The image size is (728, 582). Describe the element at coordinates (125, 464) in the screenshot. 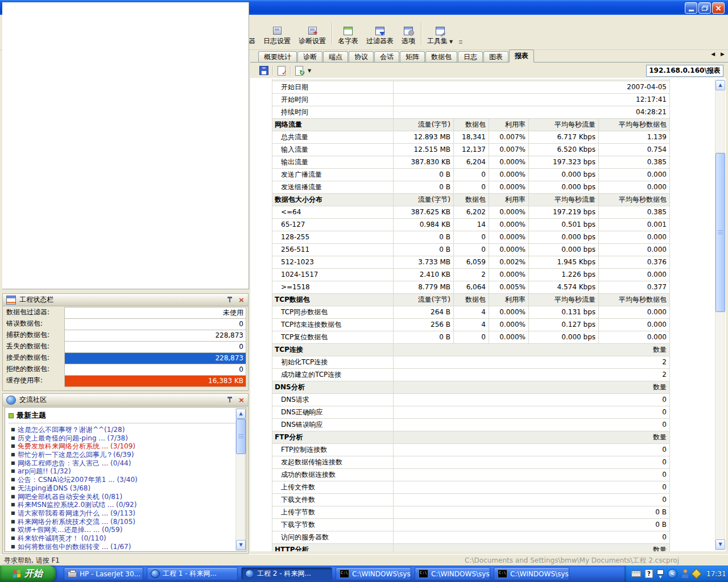

I see `forum-topic-link: ■网络工程师忠告：害人害己 ... (0/44)` at that location.